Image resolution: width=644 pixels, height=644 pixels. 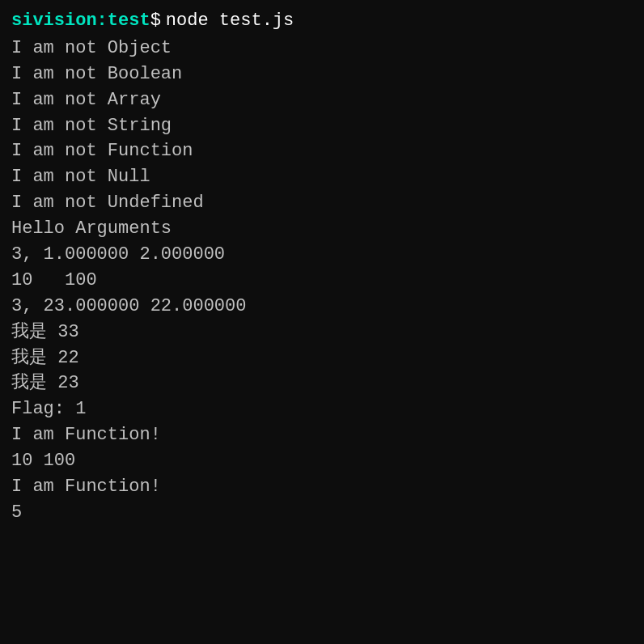 What do you see at coordinates (322, 383) in the screenshot?
I see `output-line: 我是 23` at bounding box center [322, 383].